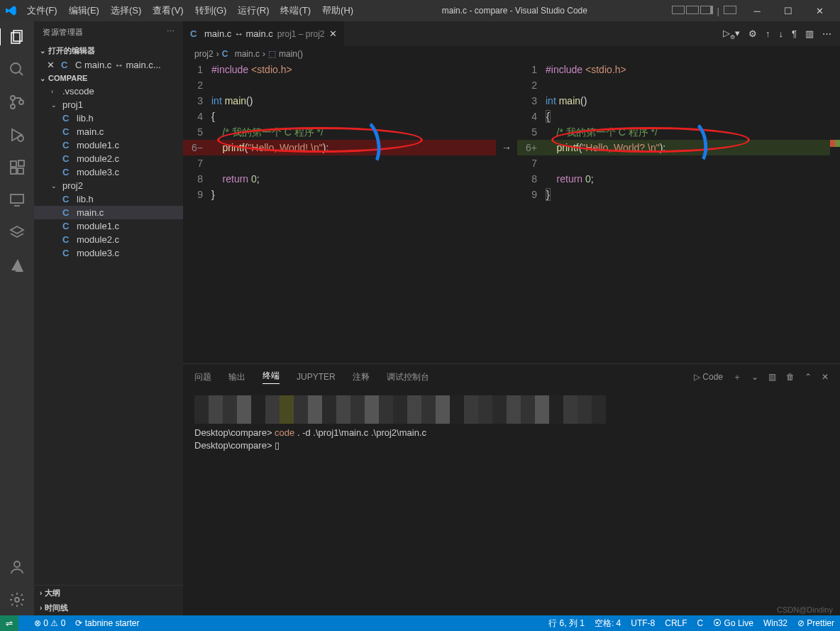 This screenshot has width=840, height=631. Describe the element at coordinates (816, 623) in the screenshot. I see `status-prettier: ⊘ Prettier` at that location.